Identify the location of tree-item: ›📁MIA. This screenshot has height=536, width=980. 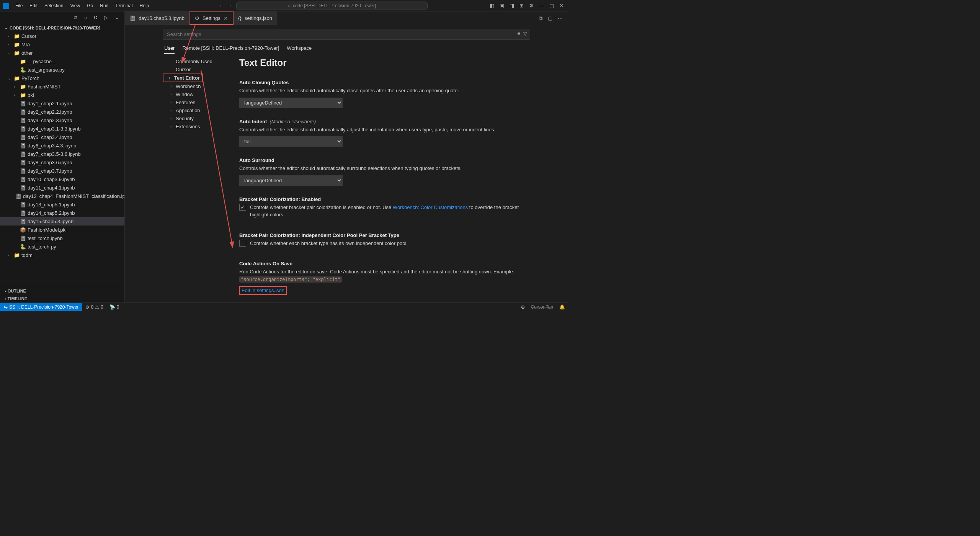
(62, 44).